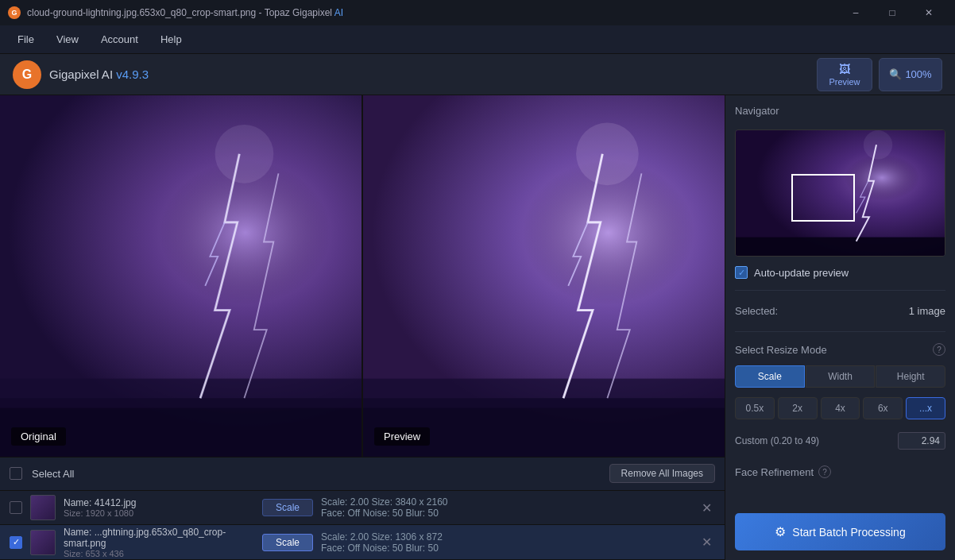 Image resolution: width=955 pixels, height=560 pixels. Describe the element at coordinates (172, 40) in the screenshot. I see `menu-help: Help` at that location.